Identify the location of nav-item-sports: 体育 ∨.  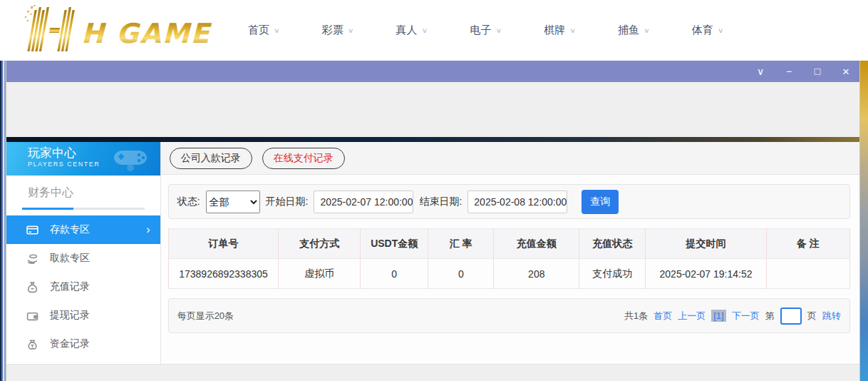
(708, 30).